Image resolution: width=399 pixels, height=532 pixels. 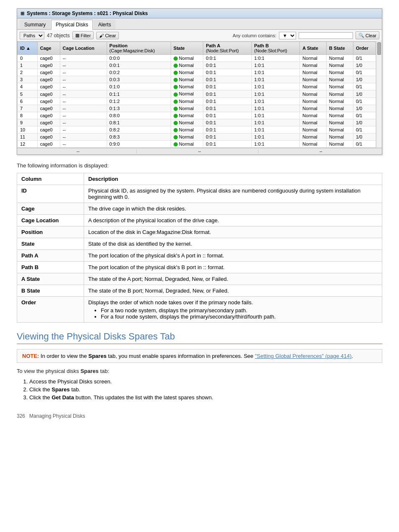 What do you see at coordinates (57, 416) in the screenshot?
I see `footer-text: Managing Physical Disks` at bounding box center [57, 416].